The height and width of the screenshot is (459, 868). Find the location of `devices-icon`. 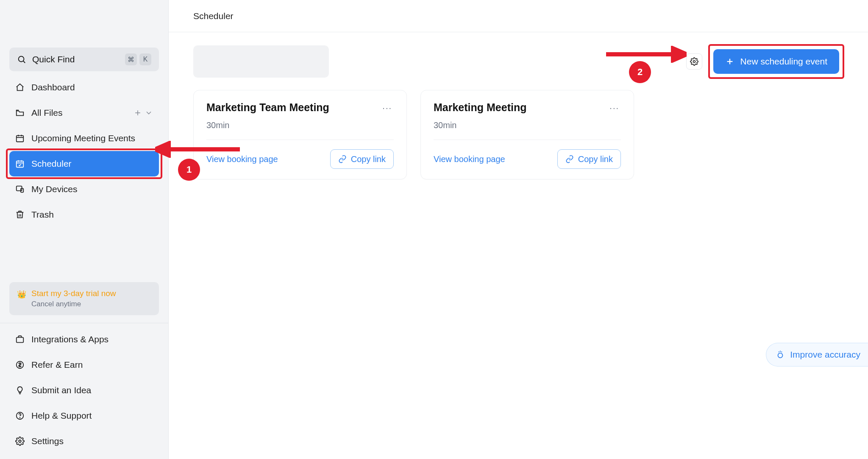

devices-icon is located at coordinates (20, 189).